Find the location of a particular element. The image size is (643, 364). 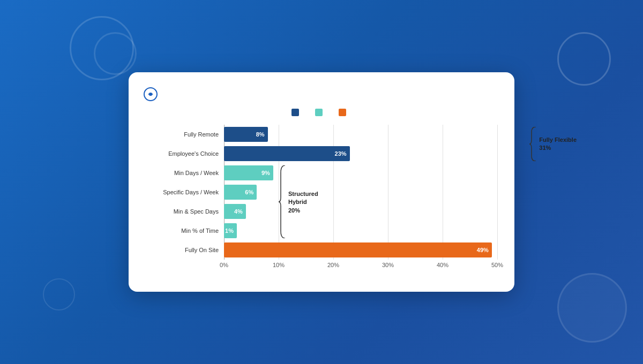

category-labels: Fully RemoteEmployee's ChoiceMin Days / … is located at coordinates (189, 192).